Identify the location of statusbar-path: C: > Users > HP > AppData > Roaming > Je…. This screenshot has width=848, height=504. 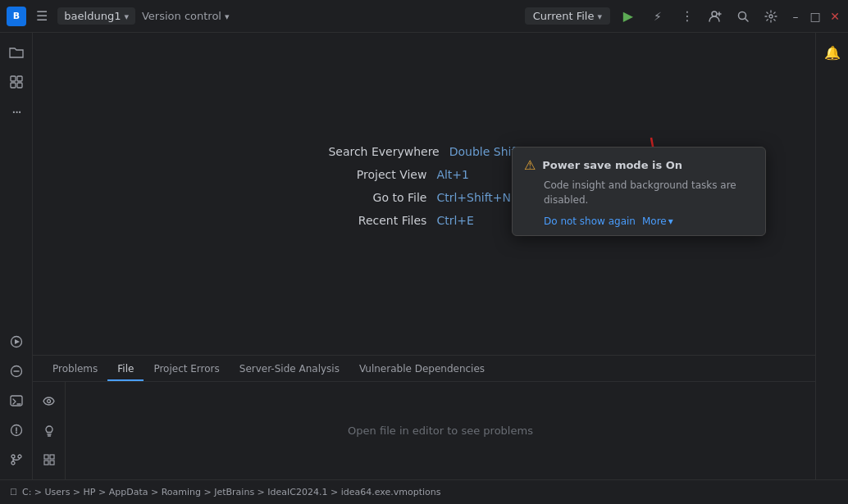
(231, 492).